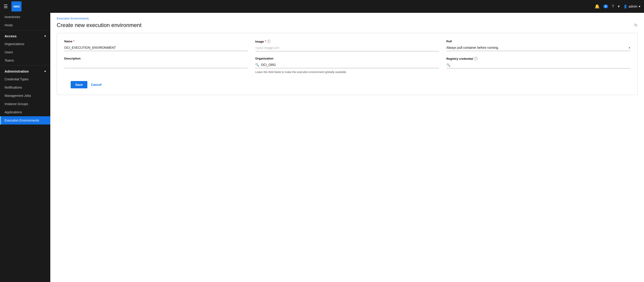  What do you see at coordinates (25, 52) in the screenshot?
I see `sidebar-item-users: Users` at bounding box center [25, 52].